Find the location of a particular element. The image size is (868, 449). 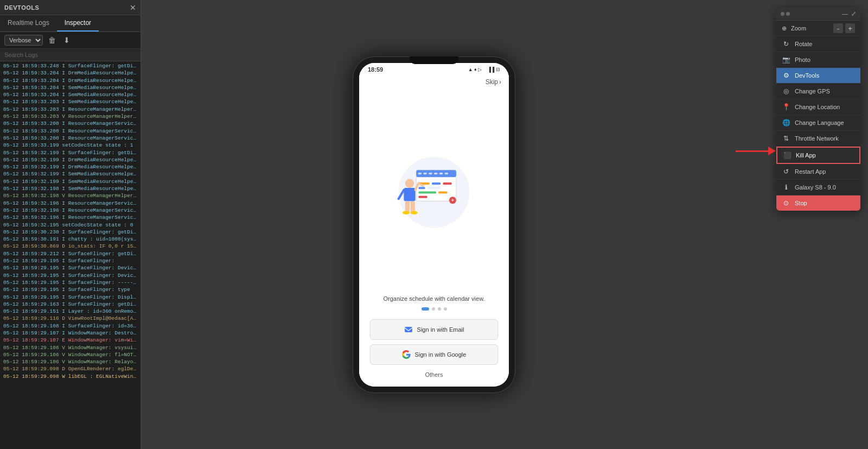

sign-in-google-button: Sign in with Google is located at coordinates (434, 355).